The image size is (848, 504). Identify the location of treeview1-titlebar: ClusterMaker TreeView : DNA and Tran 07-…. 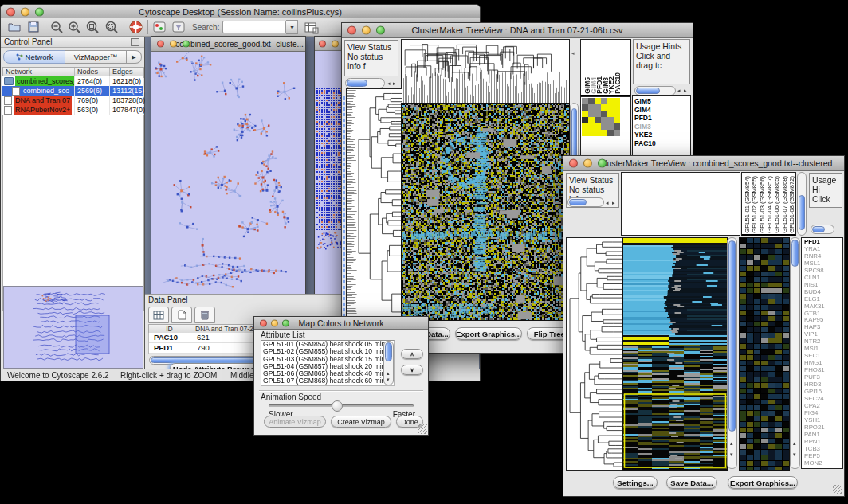
(517, 30).